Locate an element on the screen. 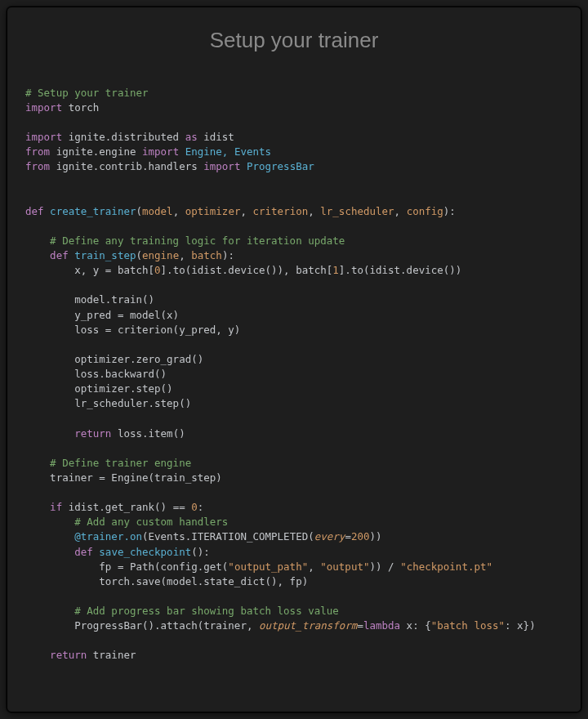 The height and width of the screenshot is (719, 588). param: lr_scheduler is located at coordinates (357, 211).